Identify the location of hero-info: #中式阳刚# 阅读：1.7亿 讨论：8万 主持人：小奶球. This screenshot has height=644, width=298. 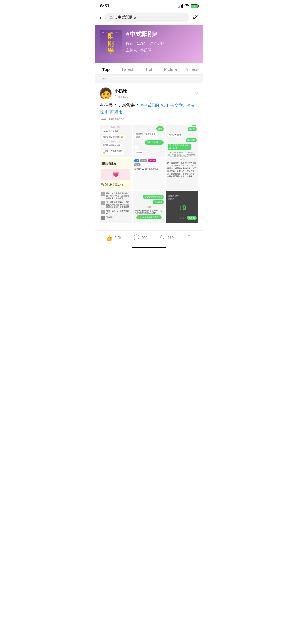
(162, 41).